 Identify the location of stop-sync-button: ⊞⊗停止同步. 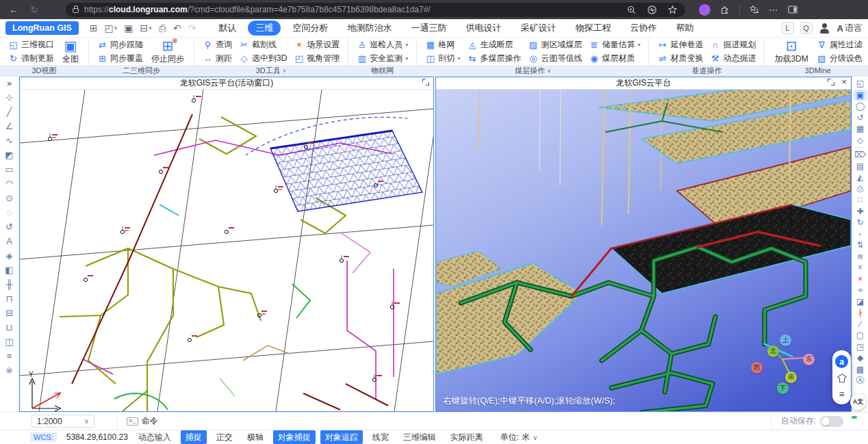
(168, 52).